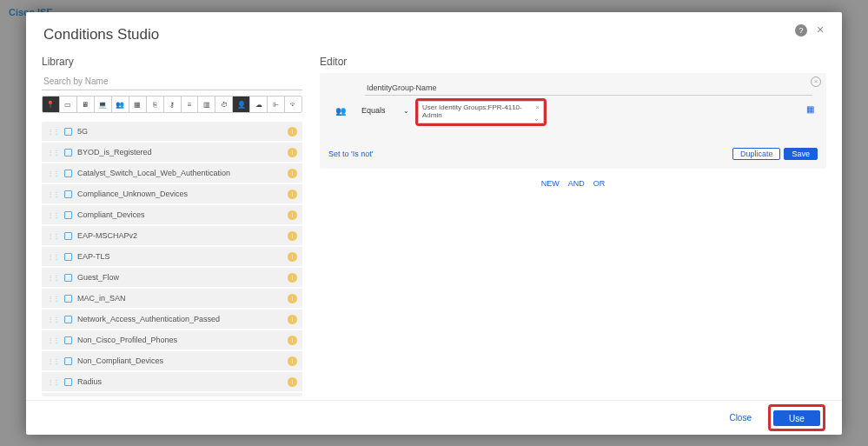  Describe the element at coordinates (180, 382) in the screenshot. I see `library-item-label: Radius` at that location.